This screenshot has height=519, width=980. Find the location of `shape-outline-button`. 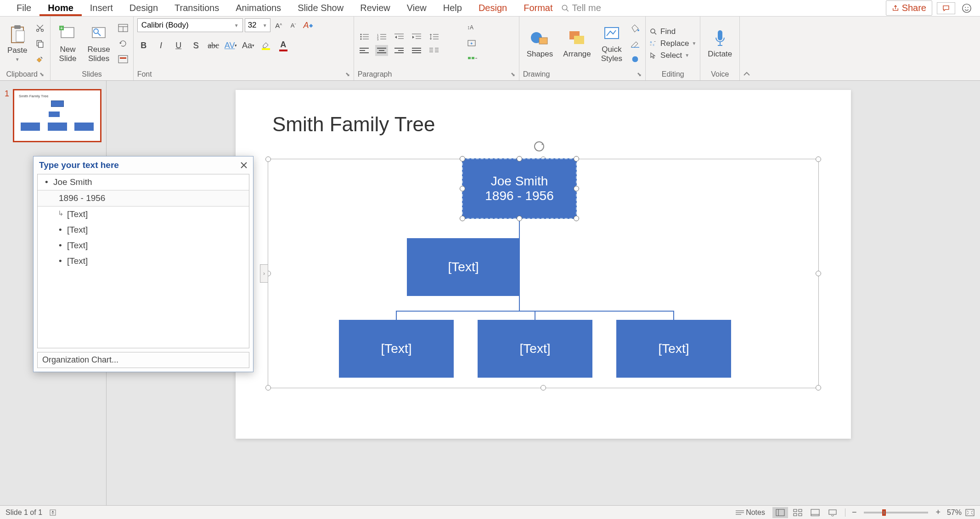

shape-outline-button is located at coordinates (635, 44).